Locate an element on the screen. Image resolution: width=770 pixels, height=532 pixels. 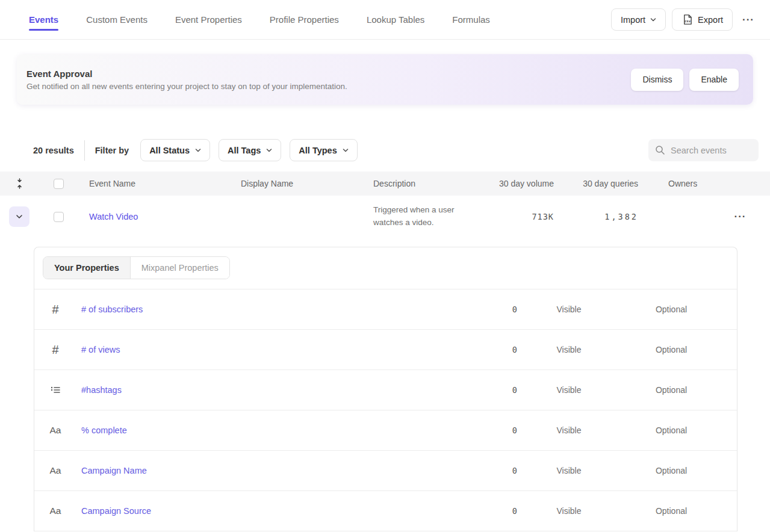
events-table-header: Event Name Display Name Description 30 d… is located at coordinates (385, 184).